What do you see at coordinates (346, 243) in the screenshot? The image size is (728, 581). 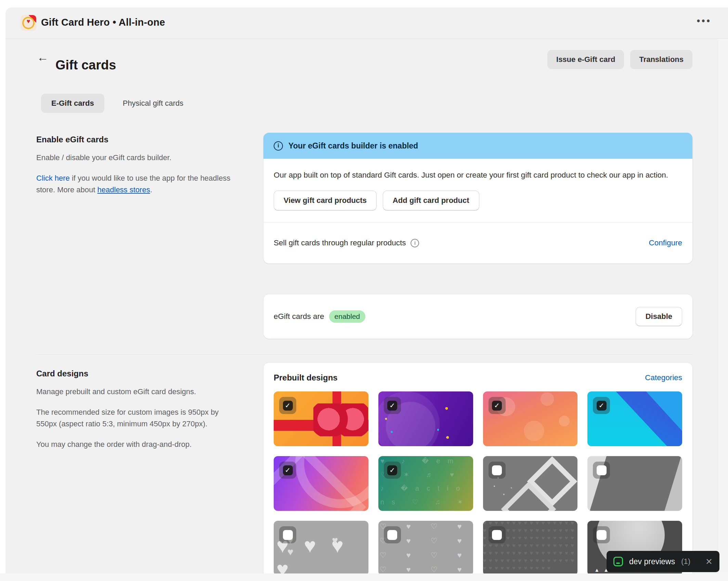 I see `regular-products-label: Sell gift cards through regular products…` at bounding box center [346, 243].